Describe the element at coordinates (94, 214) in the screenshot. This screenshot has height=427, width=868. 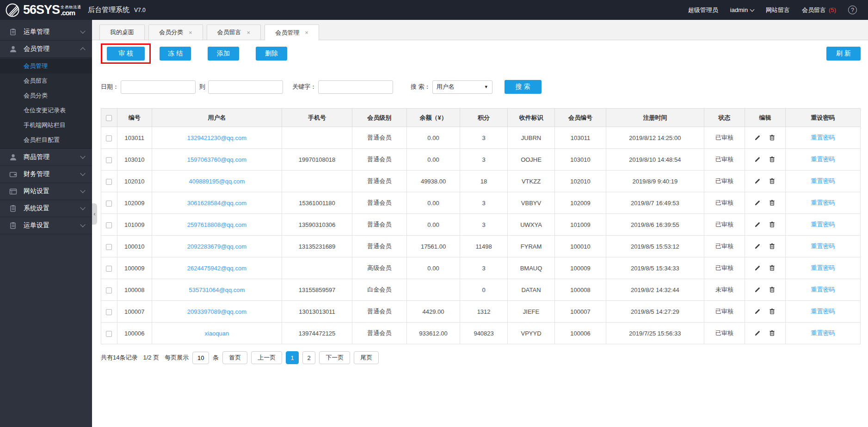
I see `sidebar-collapse-handle: ‹` at that location.